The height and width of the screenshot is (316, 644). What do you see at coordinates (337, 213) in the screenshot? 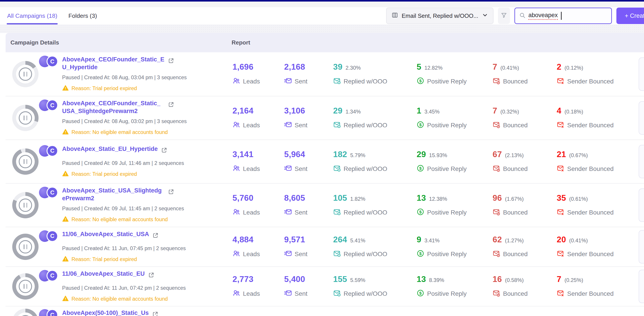
I see `replied-icon` at bounding box center [337, 213].